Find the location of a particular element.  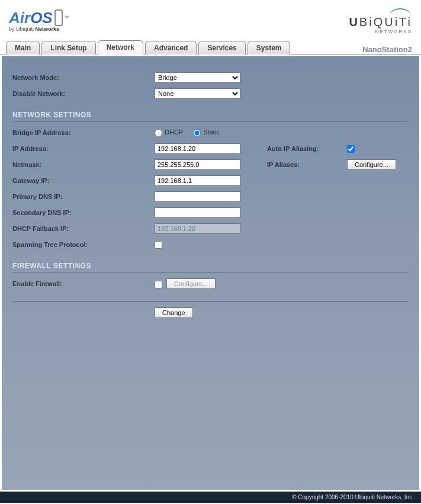

change-button: Change is located at coordinates (174, 313).